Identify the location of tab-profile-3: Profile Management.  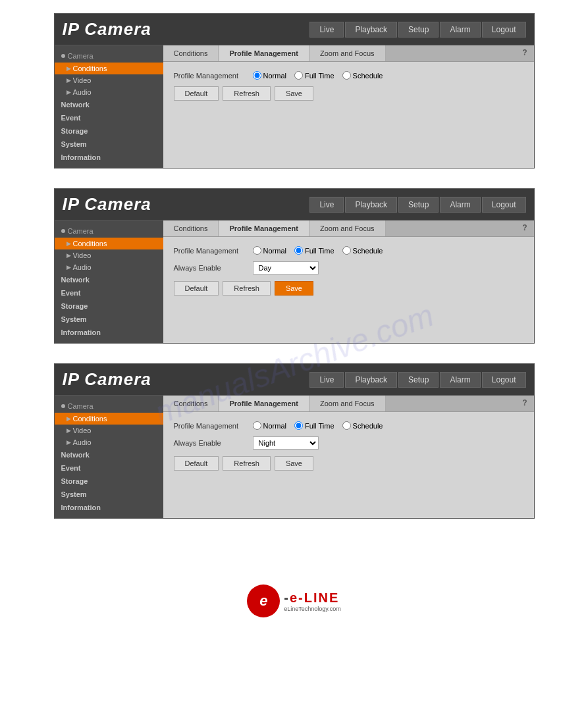
(264, 403).